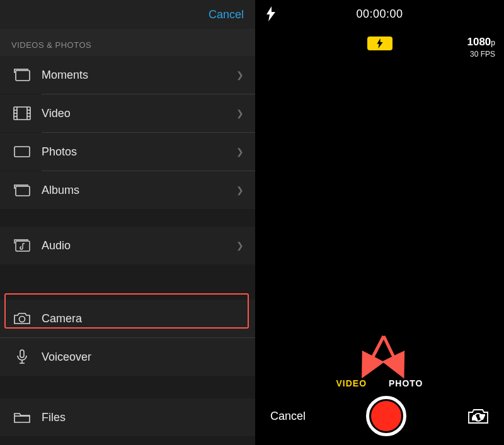 This screenshot has height=445, width=504. I want to click on capture-mode-selector: VIDEO PHOTO, so click(379, 383).